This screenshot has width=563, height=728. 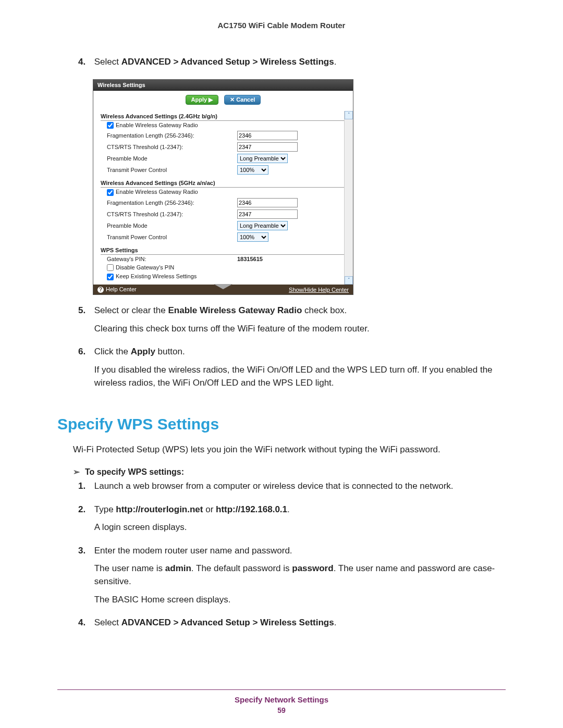 I want to click on frag-5-label: Fragmentation Length (256-2346):, so click(x=169, y=203).